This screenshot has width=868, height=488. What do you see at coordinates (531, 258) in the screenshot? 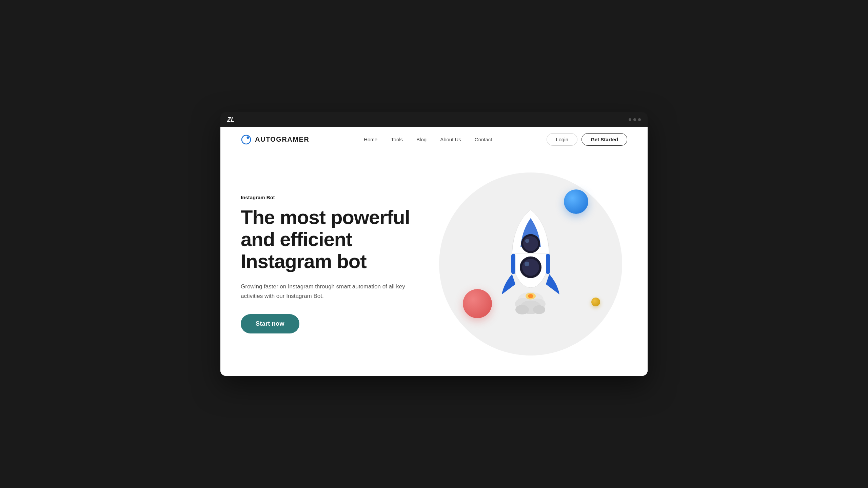
I see `rocket-container` at bounding box center [531, 258].